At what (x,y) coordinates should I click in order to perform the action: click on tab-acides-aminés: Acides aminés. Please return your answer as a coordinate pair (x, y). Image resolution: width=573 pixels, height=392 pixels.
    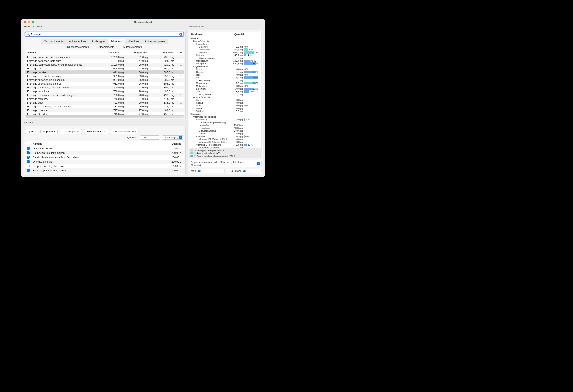
    Looking at the image, I should click on (78, 41).